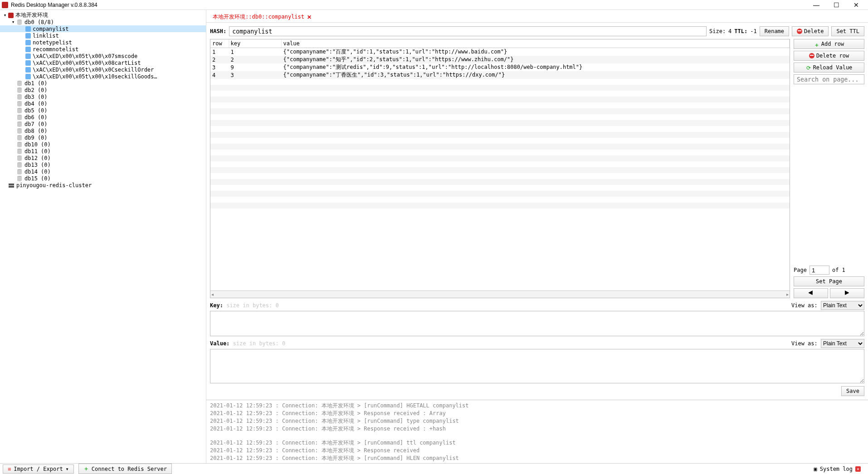 This screenshot has width=868, height=474. I want to click on tree-key: \xAC\xED\x00\x05t\x00\x0CseckillOrder, so click(103, 70).